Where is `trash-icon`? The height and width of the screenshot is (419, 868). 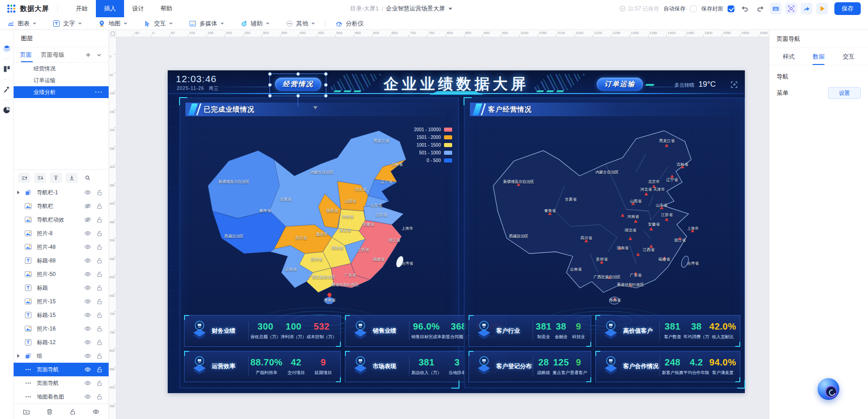
trash-icon is located at coordinates (50, 412).